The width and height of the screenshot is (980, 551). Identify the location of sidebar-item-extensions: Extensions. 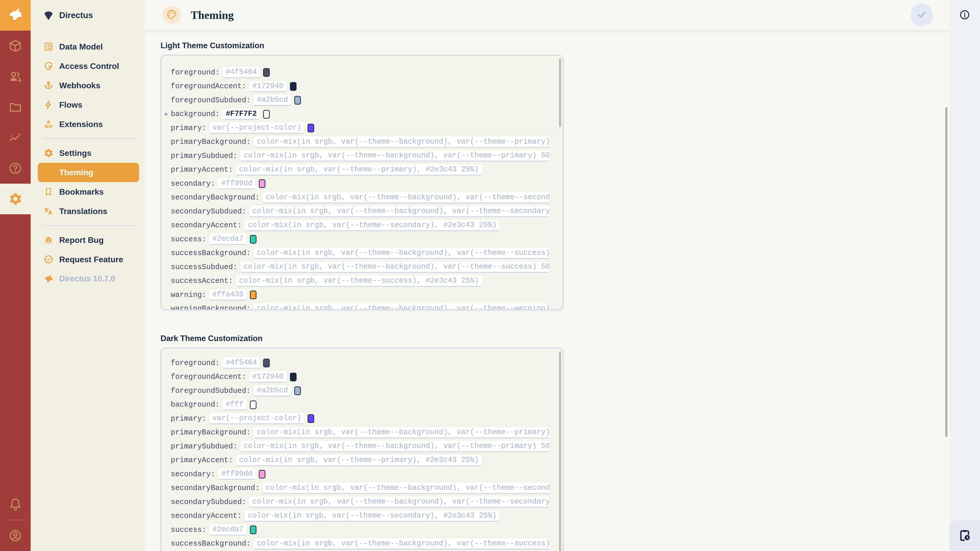
(88, 124).